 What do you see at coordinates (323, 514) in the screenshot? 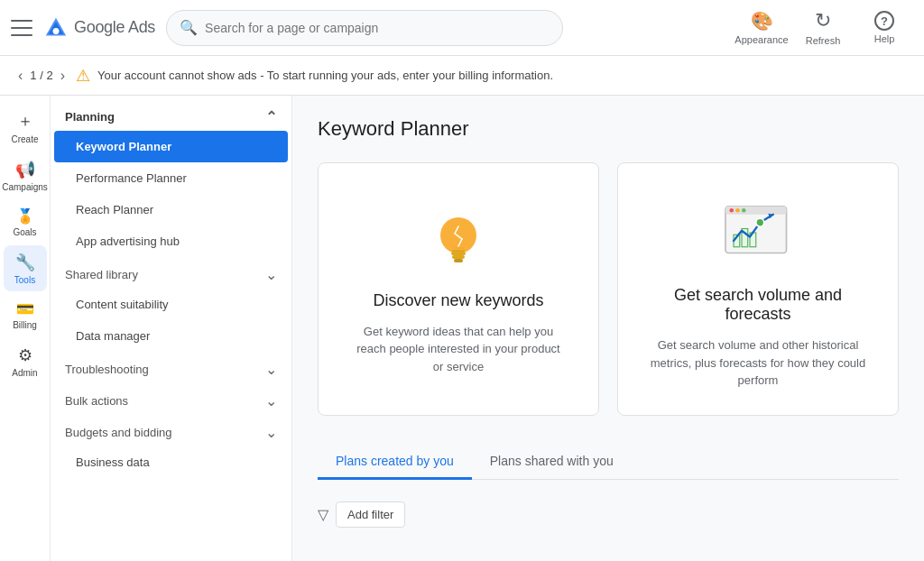
I see `filter-icon: ▽` at bounding box center [323, 514].